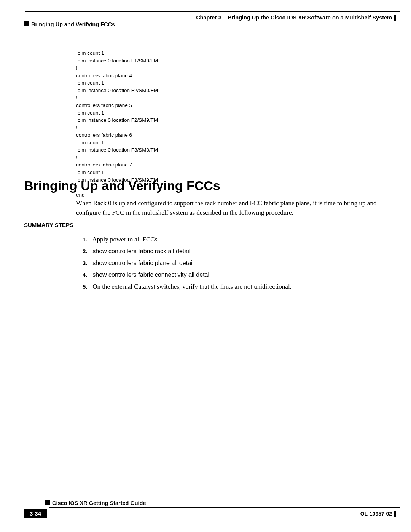 The height and width of the screenshot is (532, 411). I want to click on footer-guide-title: Cisco IOS XR Getting Started Guide, so click(99, 503).